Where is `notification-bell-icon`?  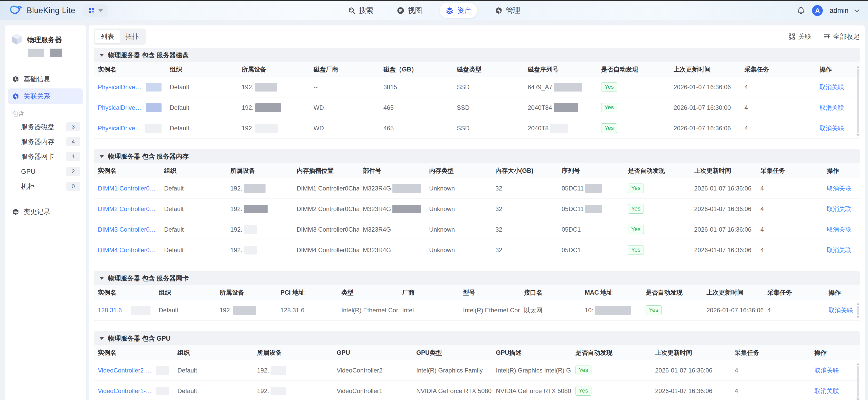 notification-bell-icon is located at coordinates (801, 10).